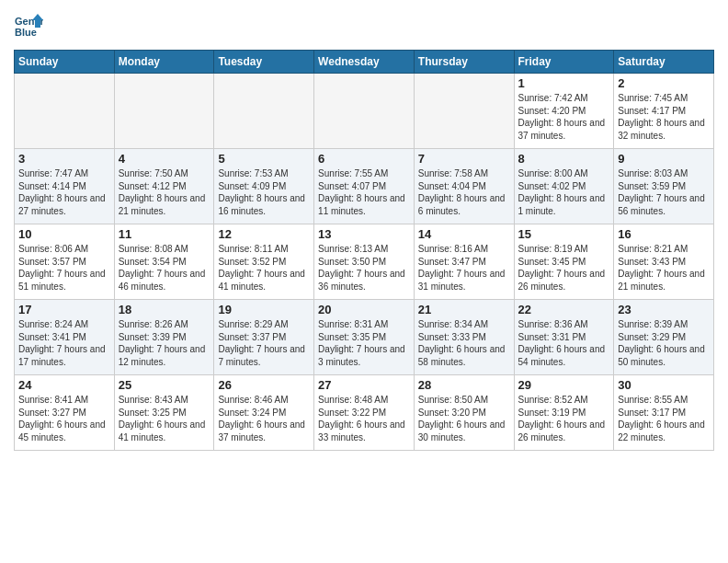  What do you see at coordinates (164, 262) in the screenshot?
I see `calendar-cell: 11Sunrise: 8:08 AM Sunset: 3:54 PM Dayli…` at bounding box center [164, 262].